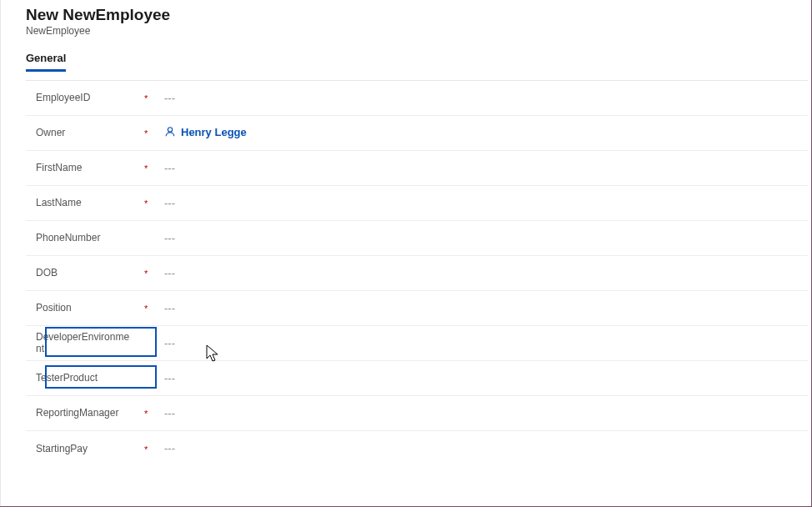 Image resolution: width=812 pixels, height=507 pixels. I want to click on owner-lookup-value: Henry Legge, so click(205, 132).